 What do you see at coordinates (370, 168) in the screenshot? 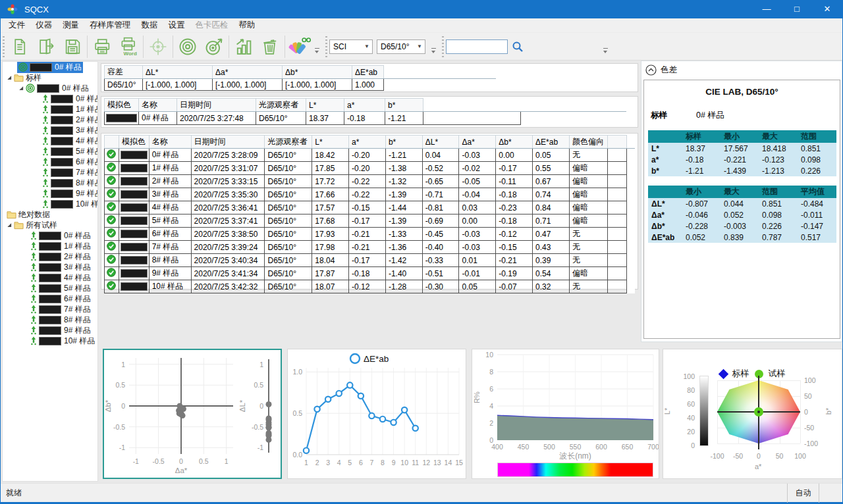
I see `sample-row: 1# 样品2020/7/25 3:31:07D65/10°17.85-0.20-…` at bounding box center [370, 168].